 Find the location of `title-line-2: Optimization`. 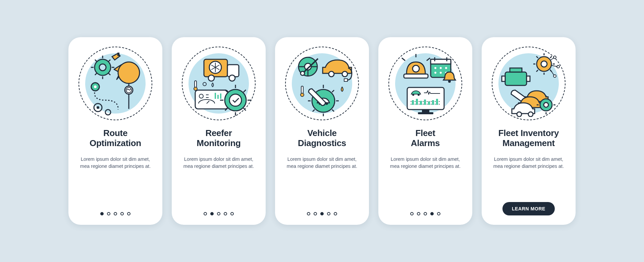

title-line-2: Optimization is located at coordinates (115, 143).